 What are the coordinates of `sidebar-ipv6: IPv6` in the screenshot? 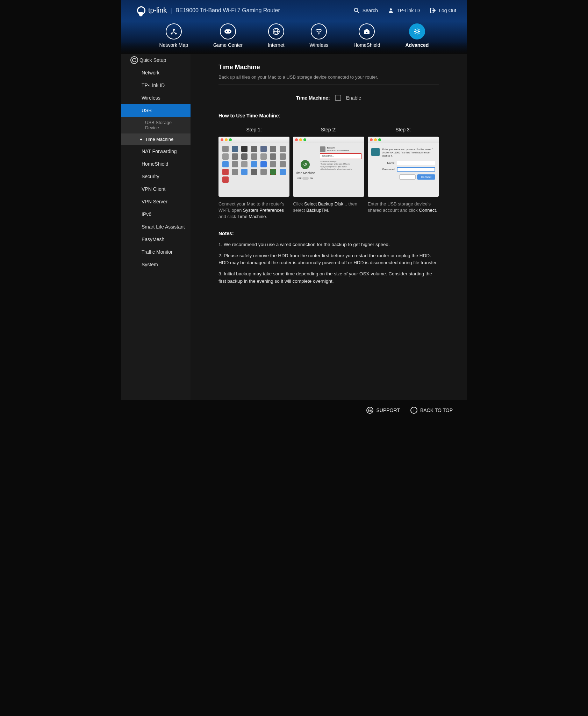 It's located at (156, 214).